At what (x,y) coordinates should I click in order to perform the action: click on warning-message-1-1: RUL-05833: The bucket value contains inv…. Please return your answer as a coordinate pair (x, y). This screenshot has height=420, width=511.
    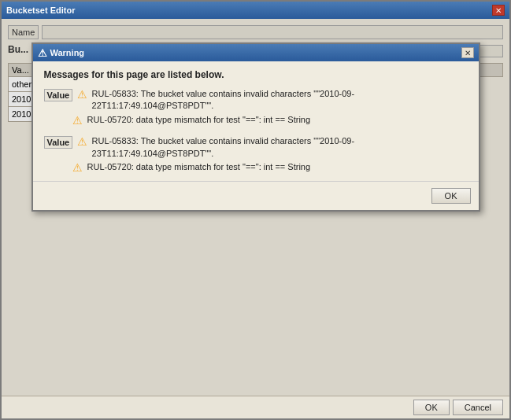
    Looking at the image, I should click on (280, 101).